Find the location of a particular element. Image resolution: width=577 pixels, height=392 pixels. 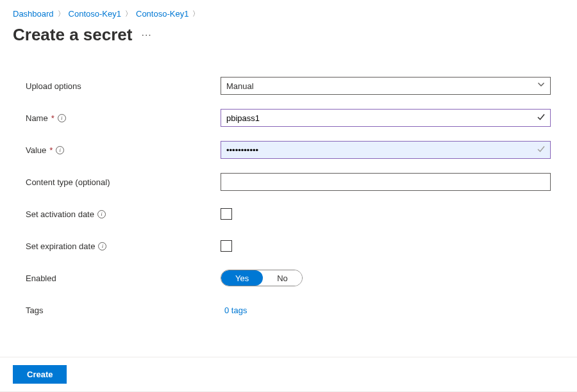

upload-options-select: Manual is located at coordinates (386, 86).